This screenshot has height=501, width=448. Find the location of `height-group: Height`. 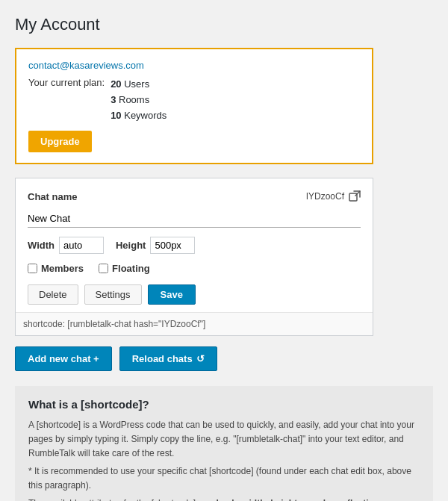

height-group: Height is located at coordinates (155, 245).